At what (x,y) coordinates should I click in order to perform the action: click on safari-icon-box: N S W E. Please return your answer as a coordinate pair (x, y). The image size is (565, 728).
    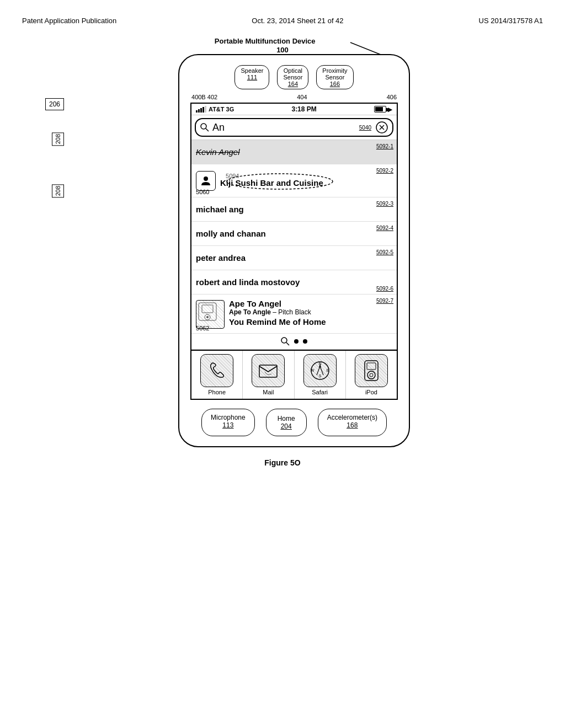
    Looking at the image, I should click on (320, 371).